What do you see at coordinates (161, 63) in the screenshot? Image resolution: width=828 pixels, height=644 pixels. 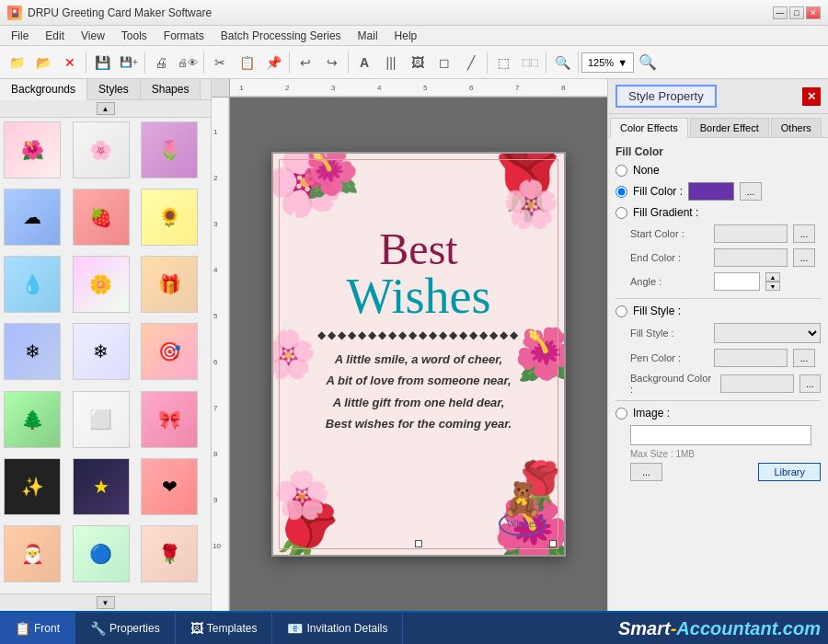 I see `toolbar-print: 🖨` at bounding box center [161, 63].